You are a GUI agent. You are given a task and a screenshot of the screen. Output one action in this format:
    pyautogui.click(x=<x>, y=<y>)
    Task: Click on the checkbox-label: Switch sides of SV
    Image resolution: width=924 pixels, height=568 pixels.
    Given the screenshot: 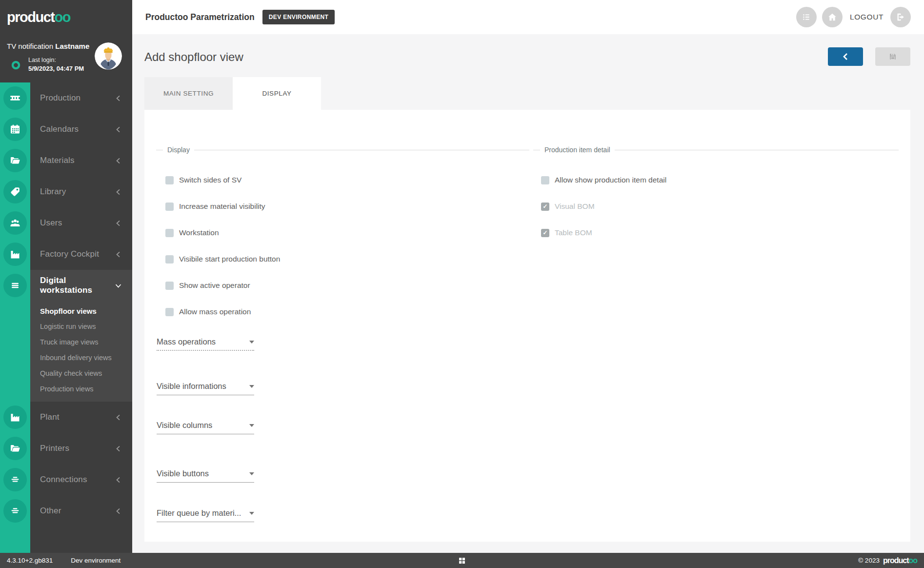 What is the action you would take?
    pyautogui.click(x=210, y=180)
    